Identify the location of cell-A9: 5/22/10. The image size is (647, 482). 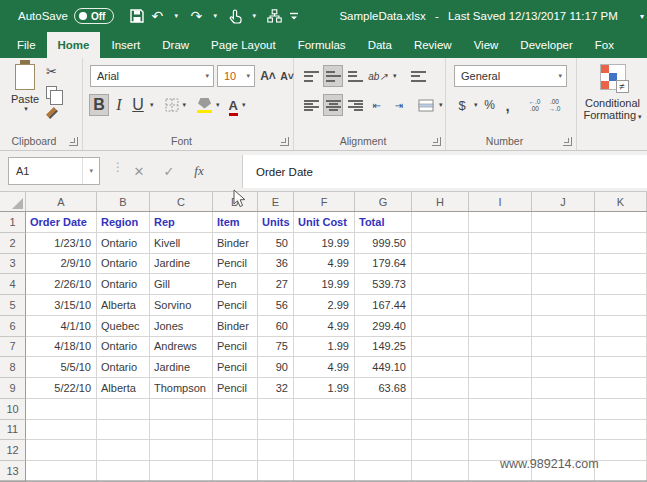
(62, 388).